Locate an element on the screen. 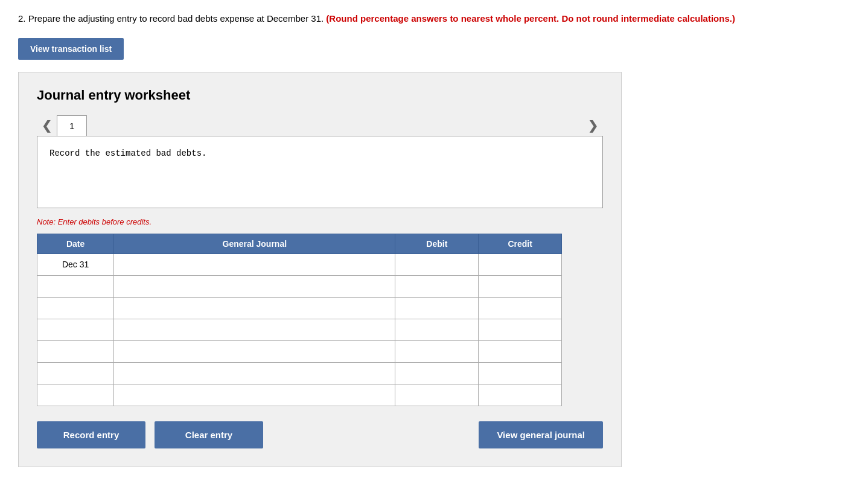 The height and width of the screenshot is (504, 845). note-text: Note: Enter debits before credits. is located at coordinates (320, 222).